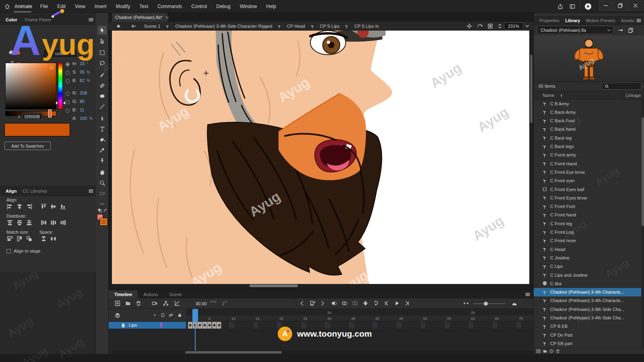 Image resolution: width=644 pixels, height=362 pixels. Describe the element at coordinates (102, 150) in the screenshot. I see `eyedropper-tool` at that location.